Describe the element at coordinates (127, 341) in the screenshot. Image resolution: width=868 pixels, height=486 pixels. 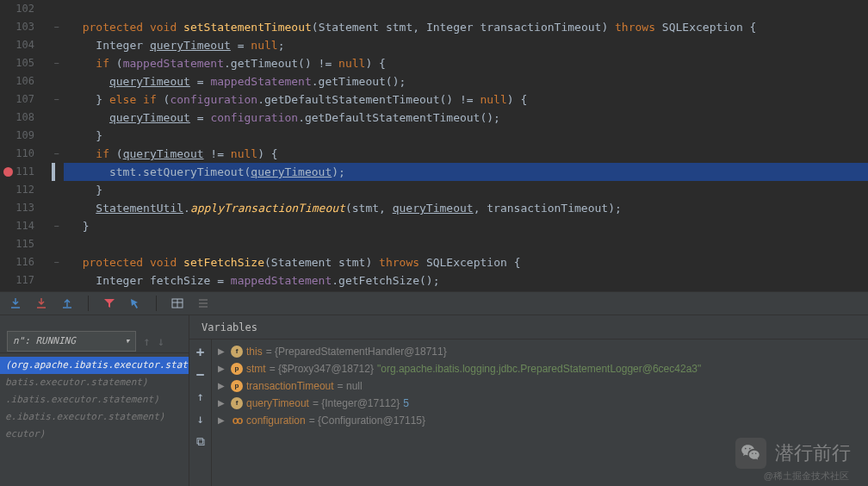
I see `dropdown-icon: ▾` at that location.